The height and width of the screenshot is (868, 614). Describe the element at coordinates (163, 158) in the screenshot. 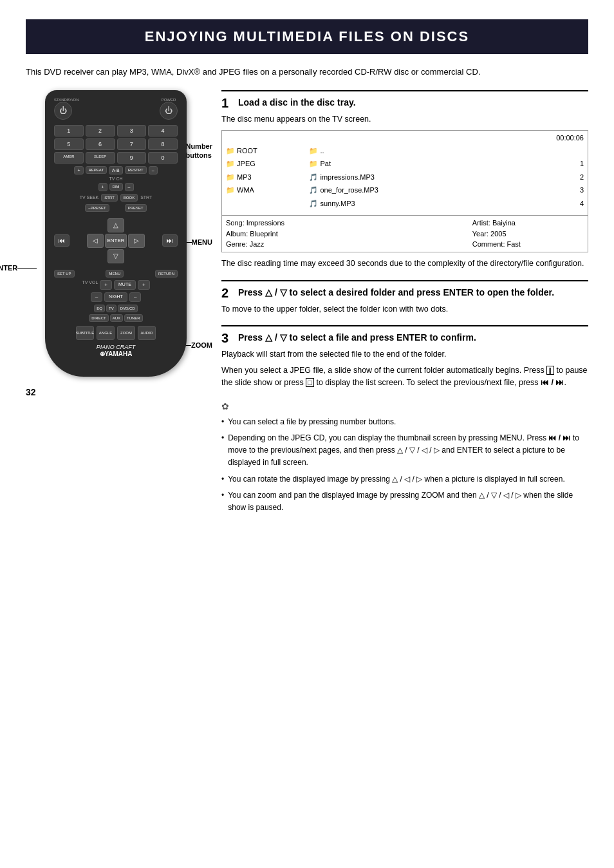

I see `btn-0: 0` at that location.